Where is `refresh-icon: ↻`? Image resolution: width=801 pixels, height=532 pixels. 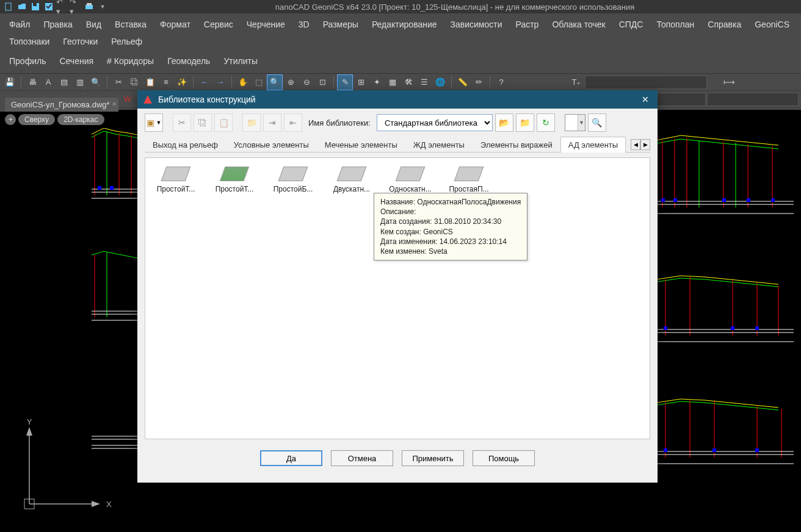 refresh-icon: ↻ is located at coordinates (546, 123).